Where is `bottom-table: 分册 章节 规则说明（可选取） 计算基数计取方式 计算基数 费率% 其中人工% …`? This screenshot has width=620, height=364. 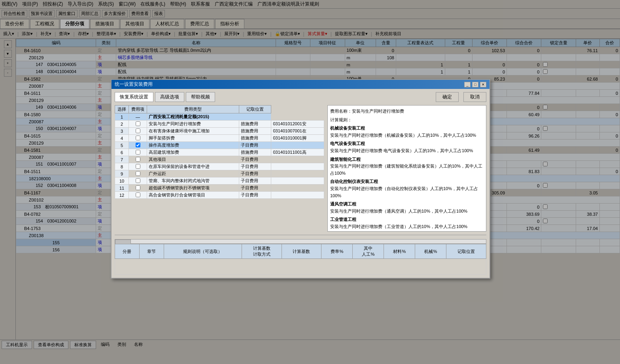 bottom-table: 分册 章节 规则说明（可选取） 计算基数计取方式 计算基数 费率% 其中人工% … is located at coordinates (301, 259).